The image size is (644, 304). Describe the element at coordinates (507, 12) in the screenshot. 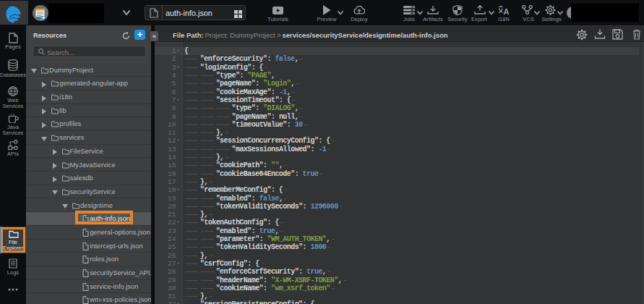

I see `svg-text: A` at that location.